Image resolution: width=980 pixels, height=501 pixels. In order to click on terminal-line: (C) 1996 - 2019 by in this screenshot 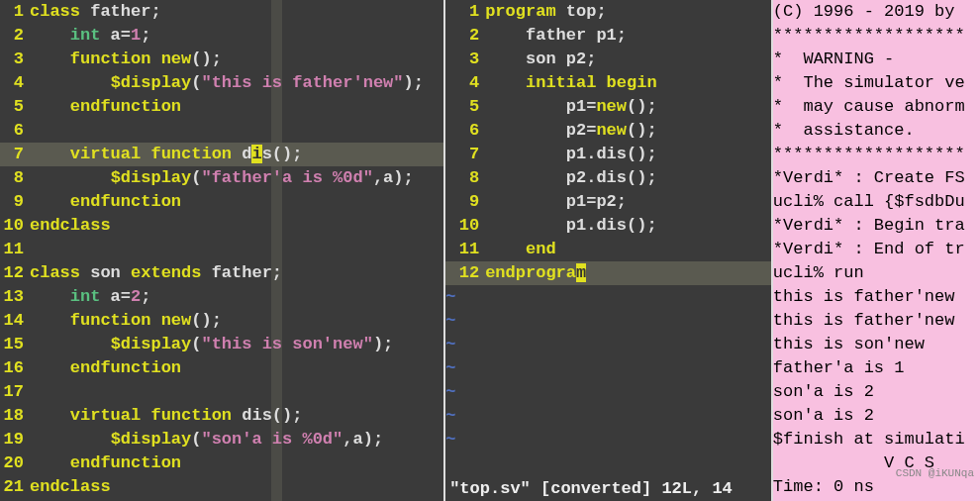, I will do `click(877, 12)`.